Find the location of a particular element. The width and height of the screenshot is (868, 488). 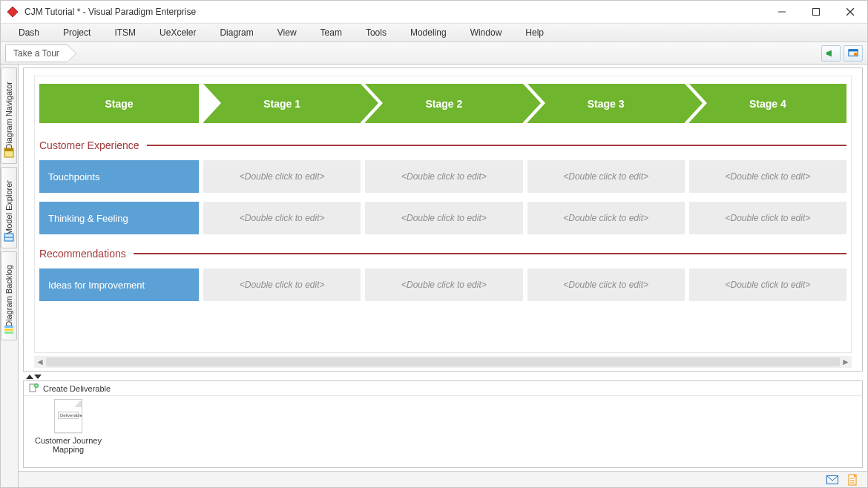

window-title: CJM Tutorial * - Visual Paradigm Enterpr… is located at coordinates (110, 12).